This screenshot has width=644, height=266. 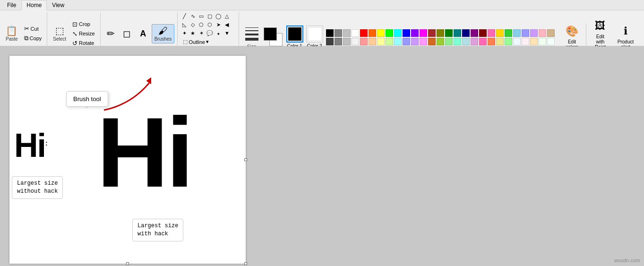 I want to click on crop-button: ⊡ Crop, so click(x=84, y=25).